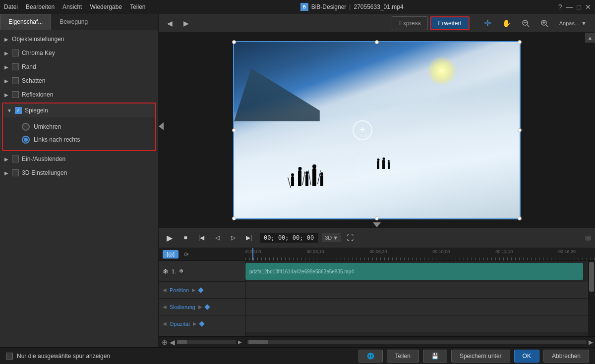  Describe the element at coordinates (201, 238) in the screenshot. I see `step-back-button: |◀` at that location.